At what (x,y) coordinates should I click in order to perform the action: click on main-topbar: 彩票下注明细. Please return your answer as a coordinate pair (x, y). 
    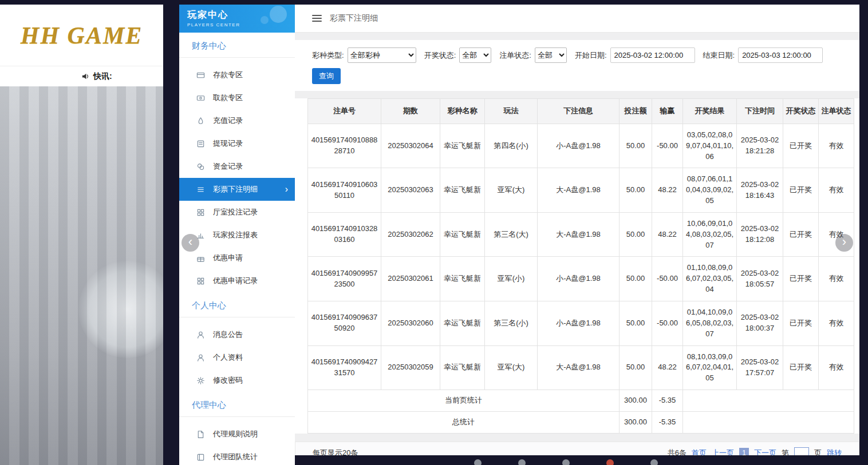
    Looking at the image, I should click on (577, 18).